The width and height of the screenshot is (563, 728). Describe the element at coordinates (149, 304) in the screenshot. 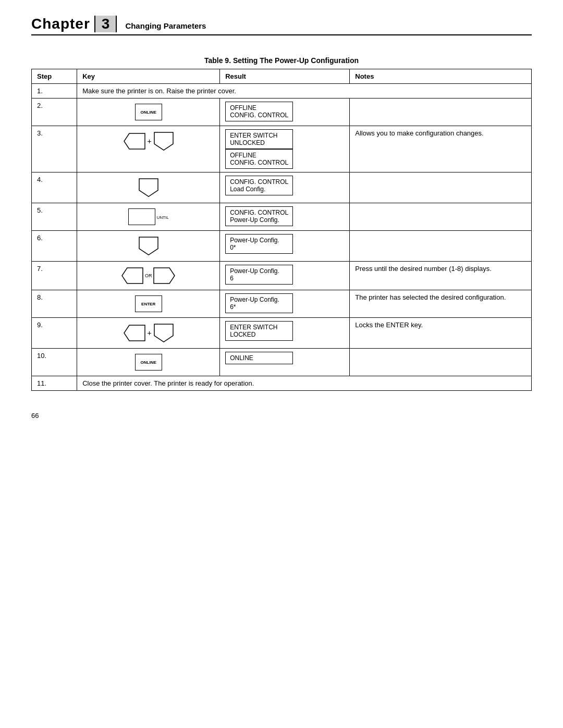

I see `btn-rect: ENTER` at that location.